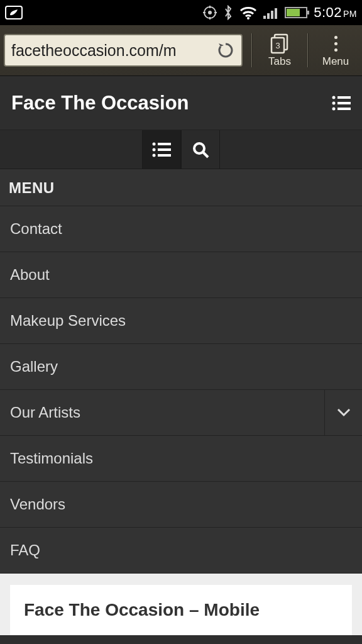 The image size is (362, 644). Describe the element at coordinates (181, 610) in the screenshot. I see `page-title: Face The Occasion – Mobile` at that location.